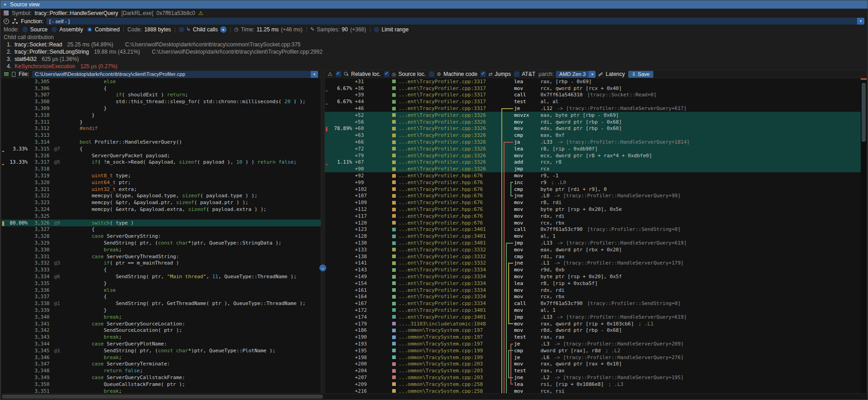  I want to click on source-line: 80.00%3,326@9 switch( type ), so click(161, 223).